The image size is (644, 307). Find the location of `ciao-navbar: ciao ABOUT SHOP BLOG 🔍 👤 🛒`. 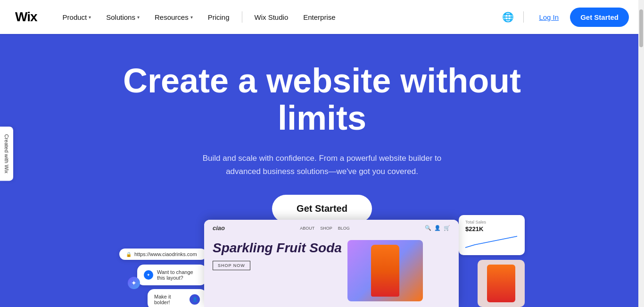

ciao-navbar: ciao ABOUT SHOP BLOG 🔍 👤 🛒 is located at coordinates (331, 228).